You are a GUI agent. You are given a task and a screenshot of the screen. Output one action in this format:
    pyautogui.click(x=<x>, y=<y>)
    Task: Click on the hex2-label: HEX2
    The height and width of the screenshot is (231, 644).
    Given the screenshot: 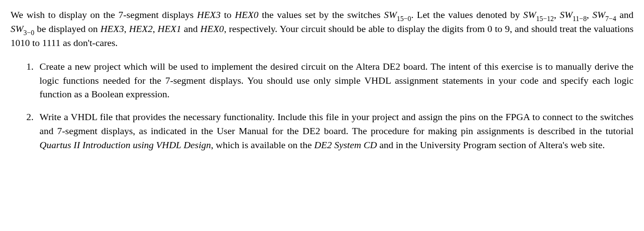 What is the action you would take?
    pyautogui.click(x=141, y=29)
    